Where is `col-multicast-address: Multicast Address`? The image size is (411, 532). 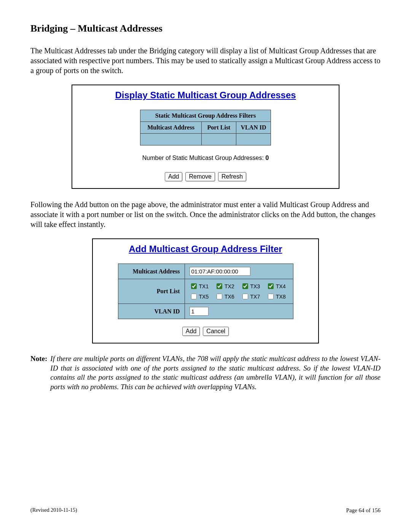
col-multicast-address: Multicast Address is located at coordinates (171, 128).